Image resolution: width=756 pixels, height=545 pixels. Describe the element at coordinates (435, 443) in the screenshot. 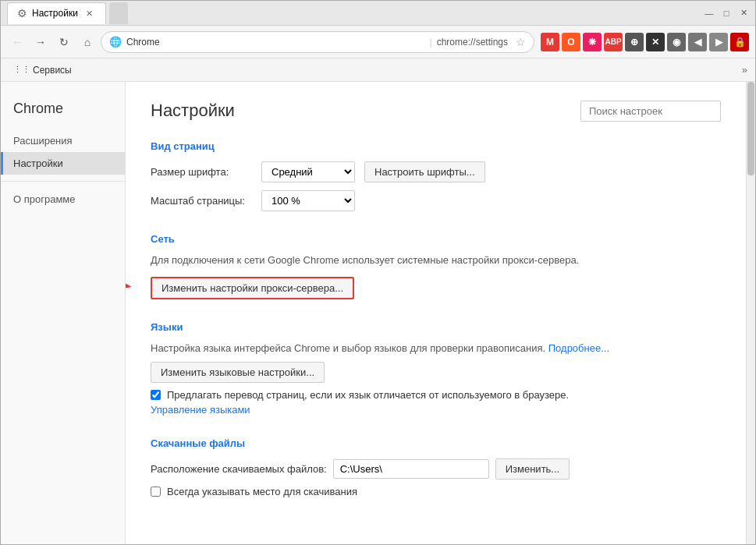

I see `downloads-section-title: Скачанные файлы` at that location.